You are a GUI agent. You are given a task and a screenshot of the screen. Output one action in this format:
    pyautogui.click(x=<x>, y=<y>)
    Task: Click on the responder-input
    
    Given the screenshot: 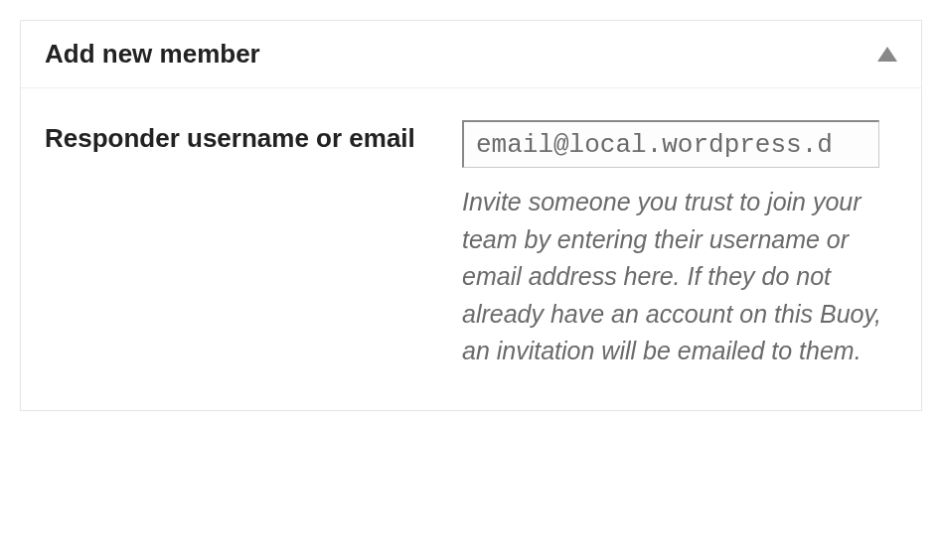 What is the action you would take?
    pyautogui.click(x=671, y=144)
    